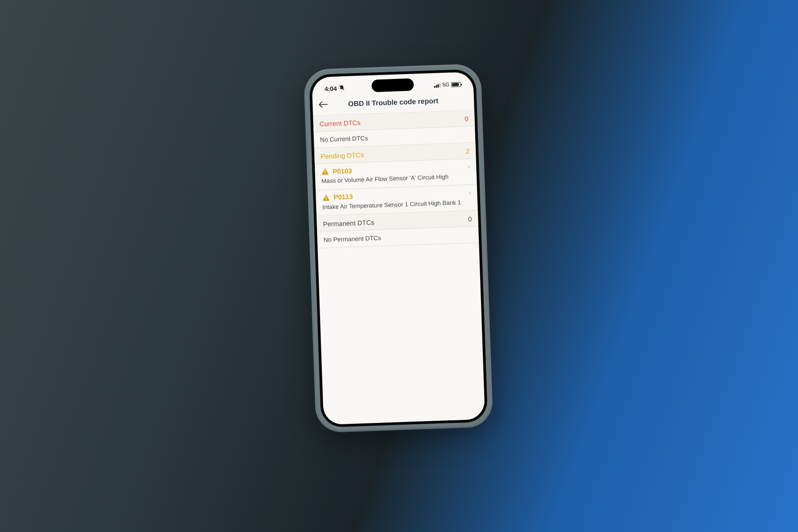 This screenshot has width=798, height=532. I want to click on network-label: 5G, so click(446, 85).